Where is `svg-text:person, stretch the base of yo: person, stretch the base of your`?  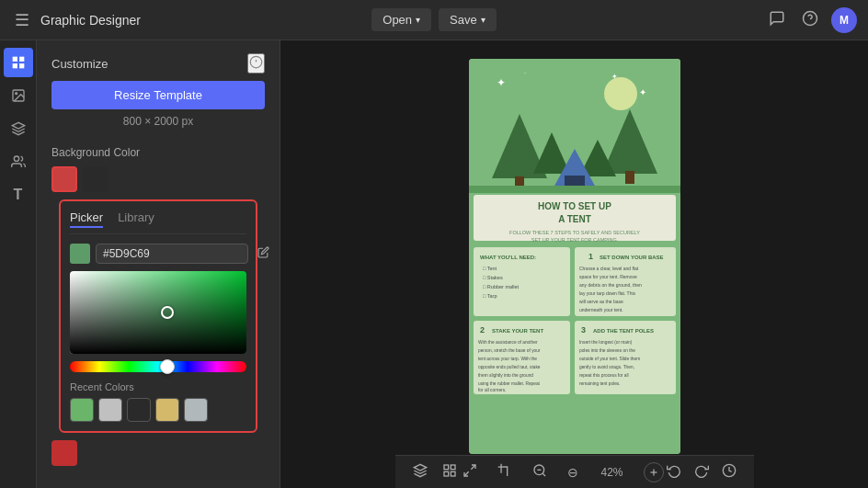
svg-text:person, stretch the base of yo: person, stretch the base of your is located at coordinates (509, 351).